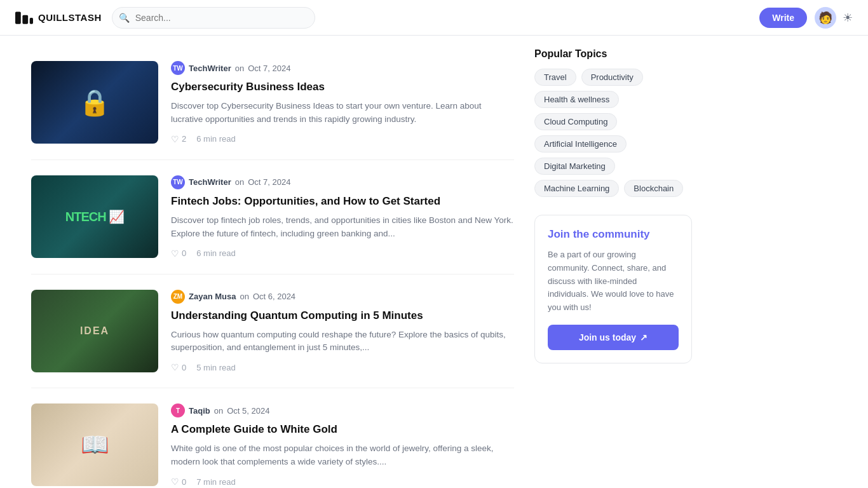 This screenshot has height=488, width=868. Describe the element at coordinates (342, 139) in the screenshot. I see `article-footer: ♡ 2 6 min read` at that location.